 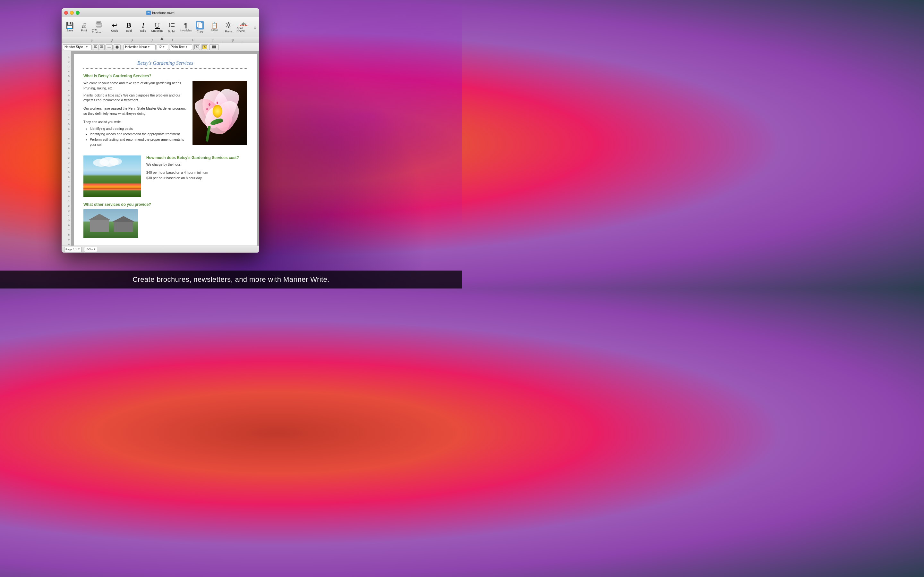 What do you see at coordinates (69, 27) in the screenshot?
I see `save-button: 💾 Save` at bounding box center [69, 27].